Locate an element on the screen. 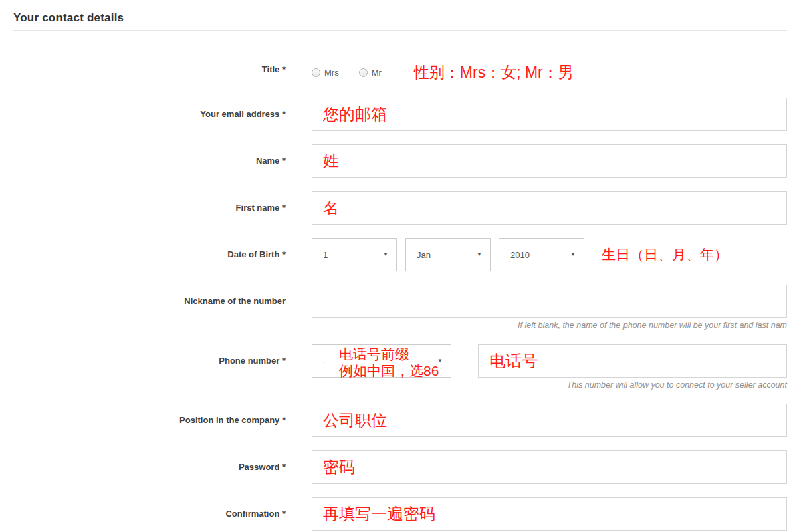 The height and width of the screenshot is (532, 793). header-divider is located at coordinates (400, 31).